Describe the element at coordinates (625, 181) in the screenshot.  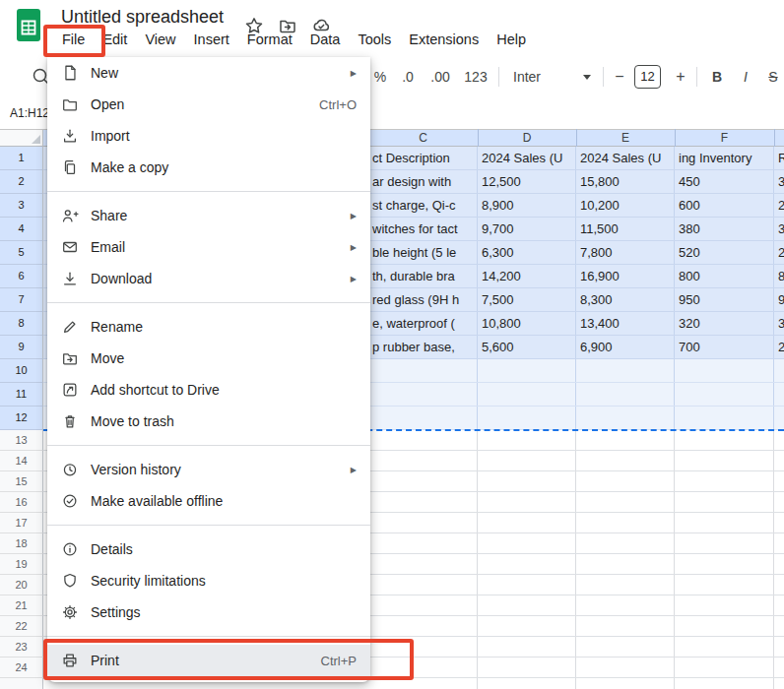
I see `cell: 15,800` at that location.